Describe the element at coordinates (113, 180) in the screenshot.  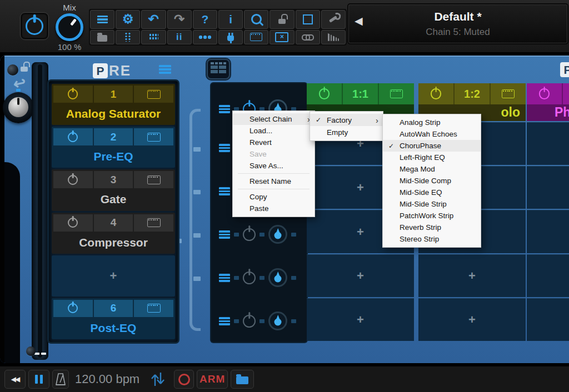
I see `slot-number: 3` at that location.